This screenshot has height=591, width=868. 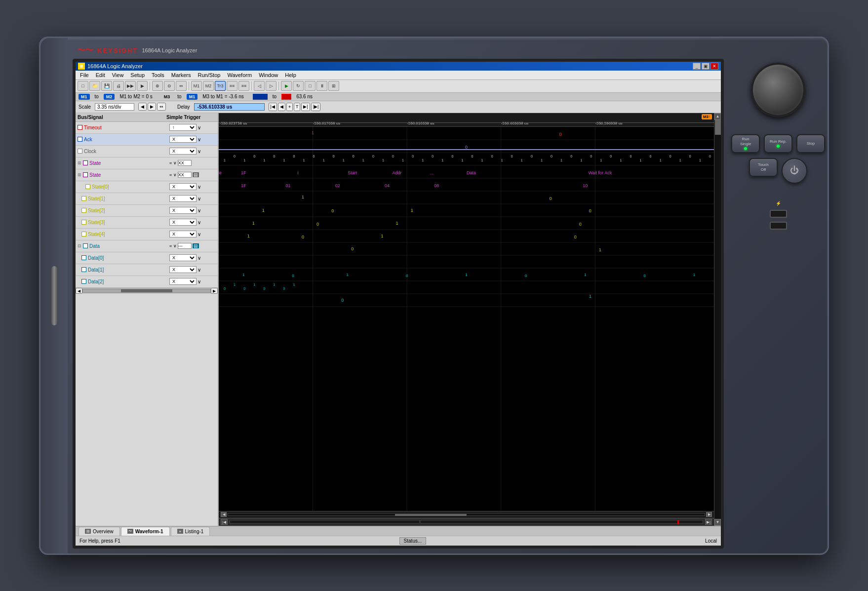 What do you see at coordinates (99, 531) in the screenshot?
I see `tab-overview: ▤ Overview` at bounding box center [99, 531].